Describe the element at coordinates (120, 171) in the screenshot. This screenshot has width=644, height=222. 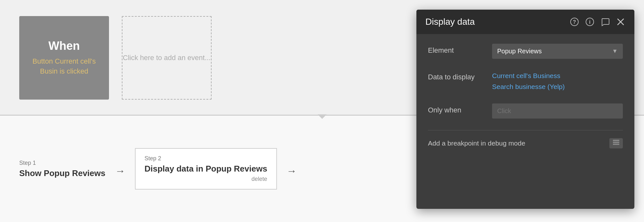
I see `step1-arrow-icon: →` at that location.